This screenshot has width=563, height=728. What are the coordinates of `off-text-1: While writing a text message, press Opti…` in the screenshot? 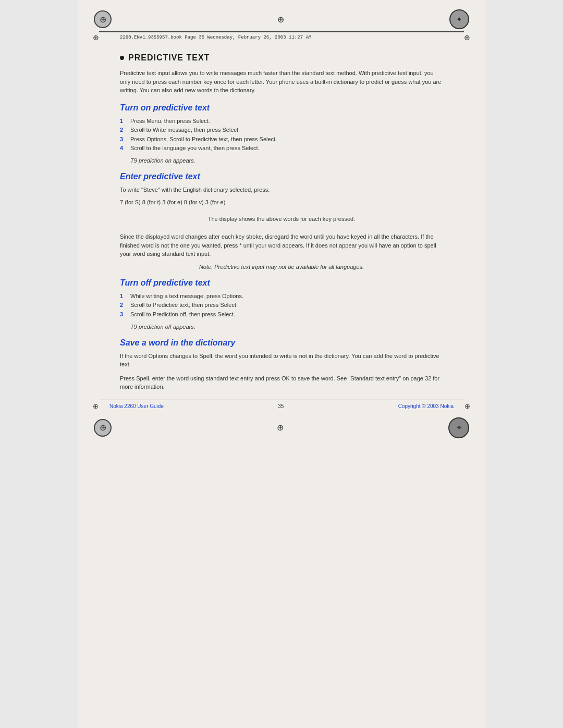 It's located at (187, 297).